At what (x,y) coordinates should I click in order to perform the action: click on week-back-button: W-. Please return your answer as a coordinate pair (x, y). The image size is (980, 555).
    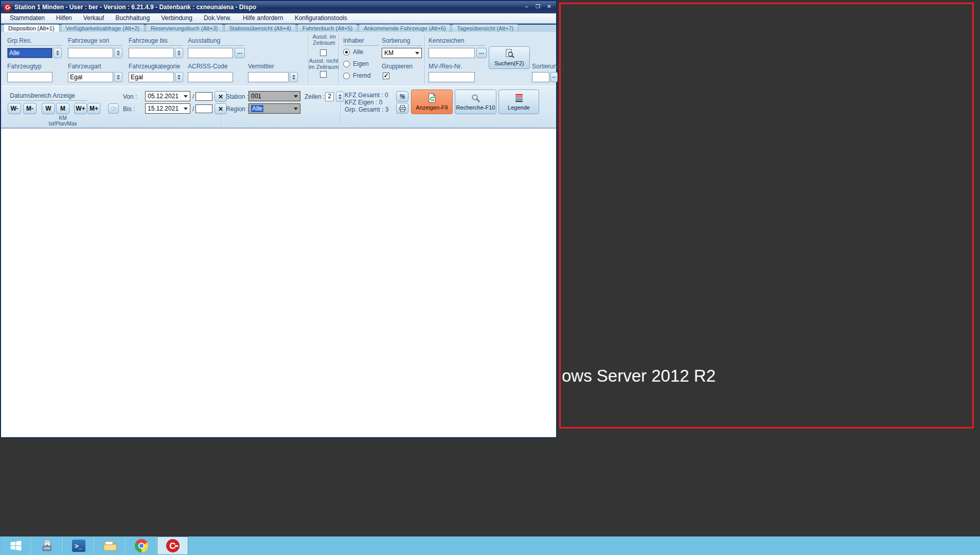
    Looking at the image, I should click on (14, 109).